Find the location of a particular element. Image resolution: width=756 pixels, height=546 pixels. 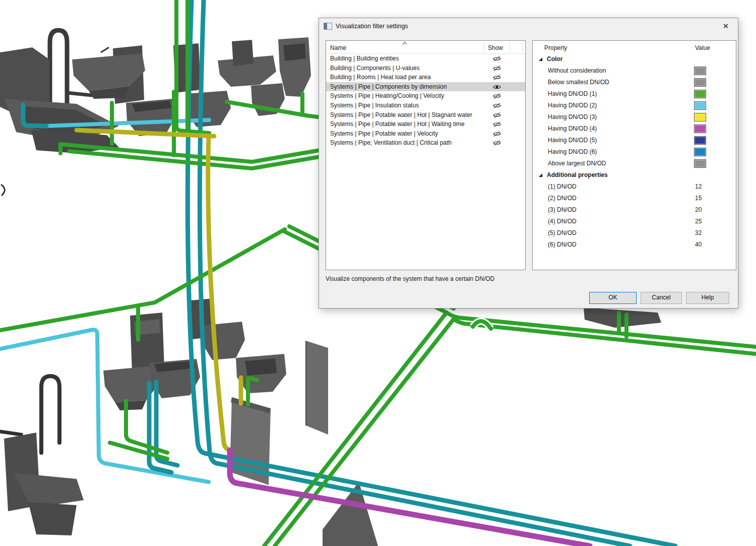

property-value: 15 is located at coordinates (699, 198).